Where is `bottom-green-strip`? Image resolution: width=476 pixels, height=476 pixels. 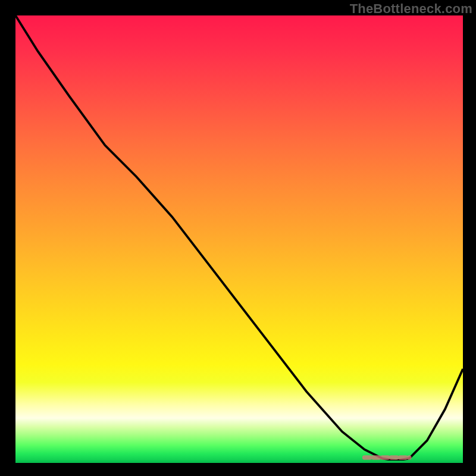
bottom-green-strip is located at coordinates (239, 462).